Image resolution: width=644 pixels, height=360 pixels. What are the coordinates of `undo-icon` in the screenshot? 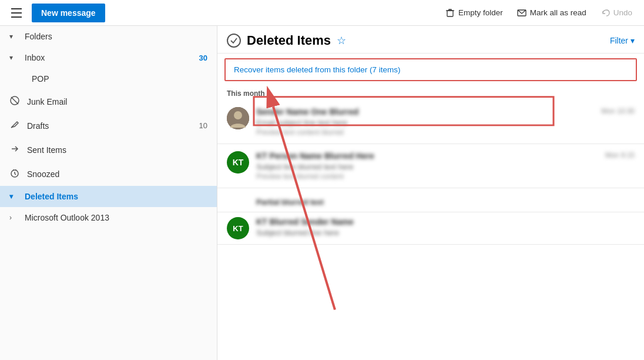 It's located at (605, 13).